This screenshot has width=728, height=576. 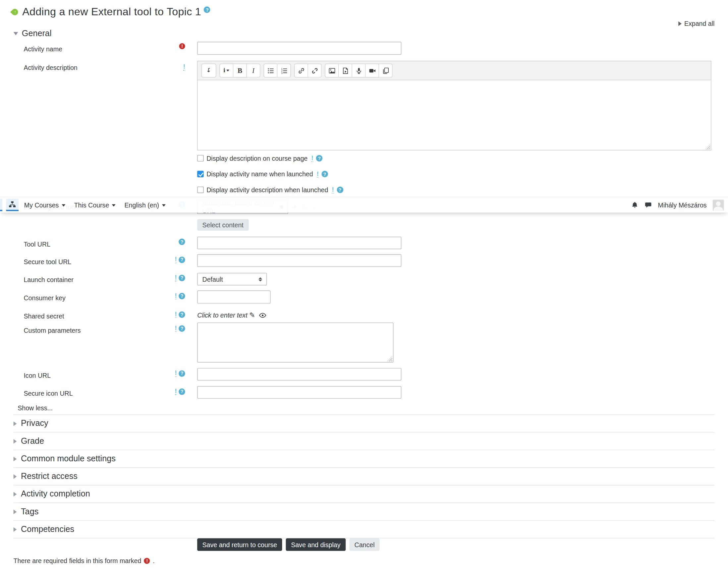 I want to click on section-privacy: Privacy, so click(x=364, y=424).